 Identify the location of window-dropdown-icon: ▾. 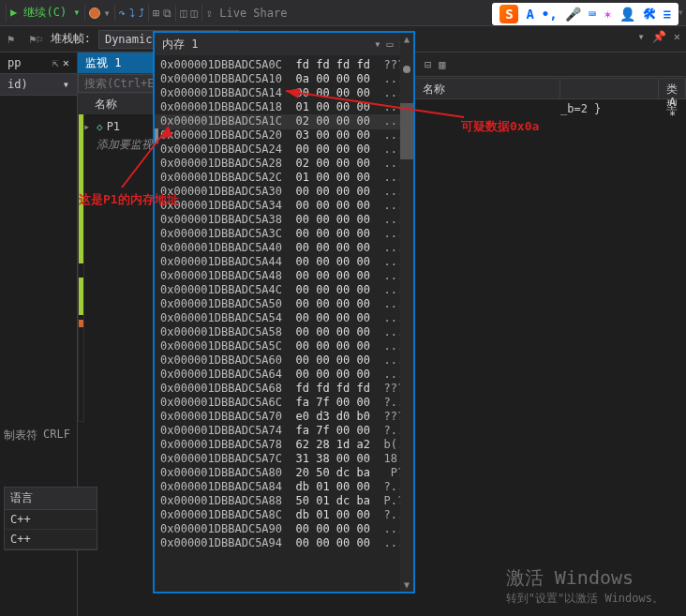
(377, 44).